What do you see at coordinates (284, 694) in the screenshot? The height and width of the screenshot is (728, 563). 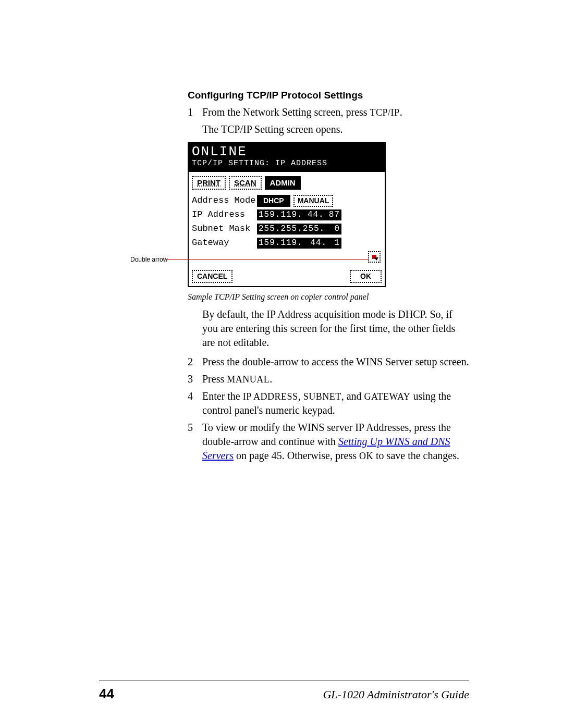 I see `page-footer: 44 GL-1020 Administrator's Guide` at bounding box center [284, 694].